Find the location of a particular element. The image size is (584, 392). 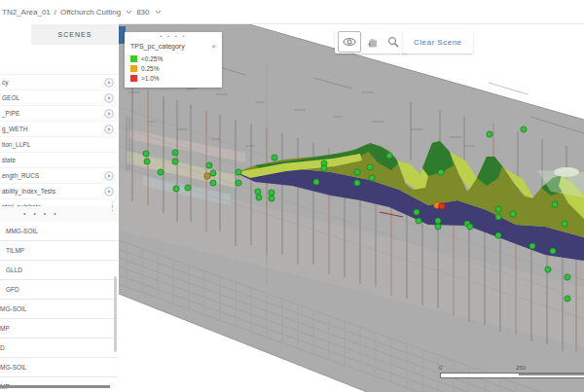

vertical-drag-handle-icon: ⋮⋮ is located at coordinates (113, 206).